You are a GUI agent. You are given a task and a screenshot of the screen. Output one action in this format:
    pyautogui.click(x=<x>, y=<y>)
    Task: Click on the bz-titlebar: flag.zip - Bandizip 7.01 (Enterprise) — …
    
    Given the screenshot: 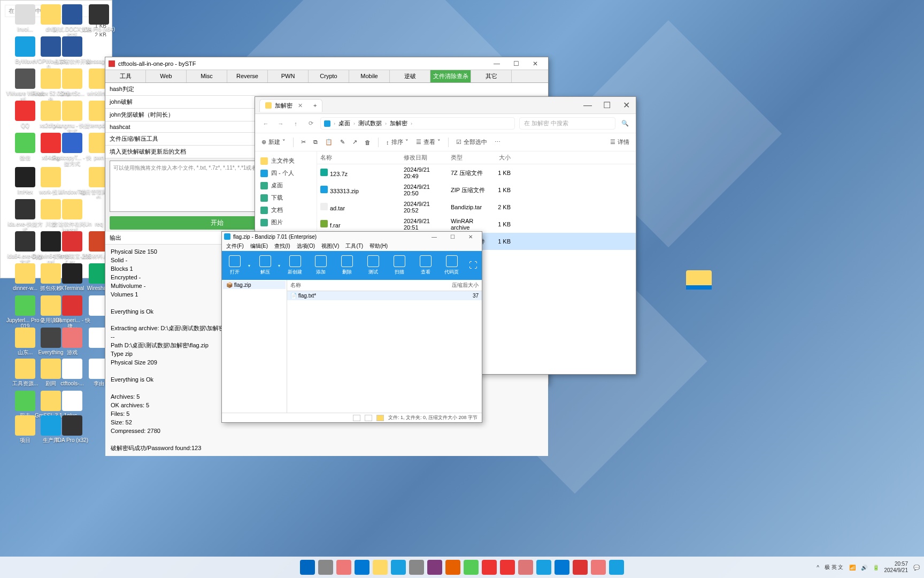 What is the action you would take?
    pyautogui.click(x=352, y=237)
    